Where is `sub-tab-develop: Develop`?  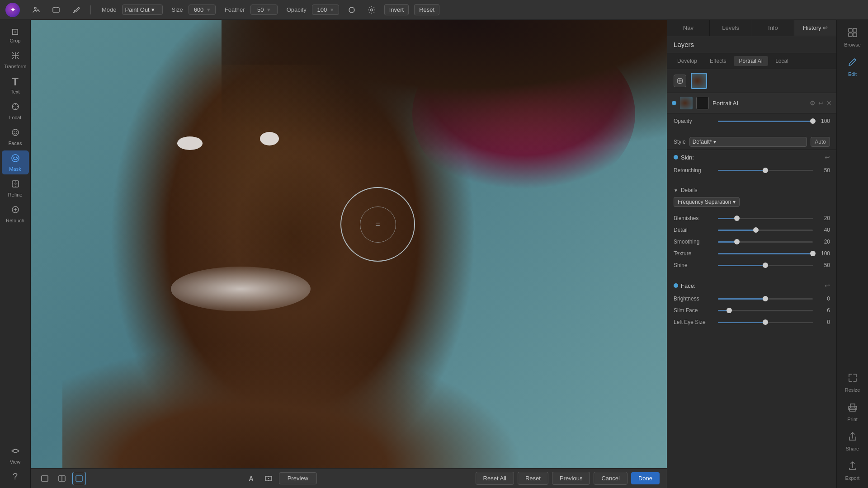
sub-tab-develop: Develop is located at coordinates (687, 61).